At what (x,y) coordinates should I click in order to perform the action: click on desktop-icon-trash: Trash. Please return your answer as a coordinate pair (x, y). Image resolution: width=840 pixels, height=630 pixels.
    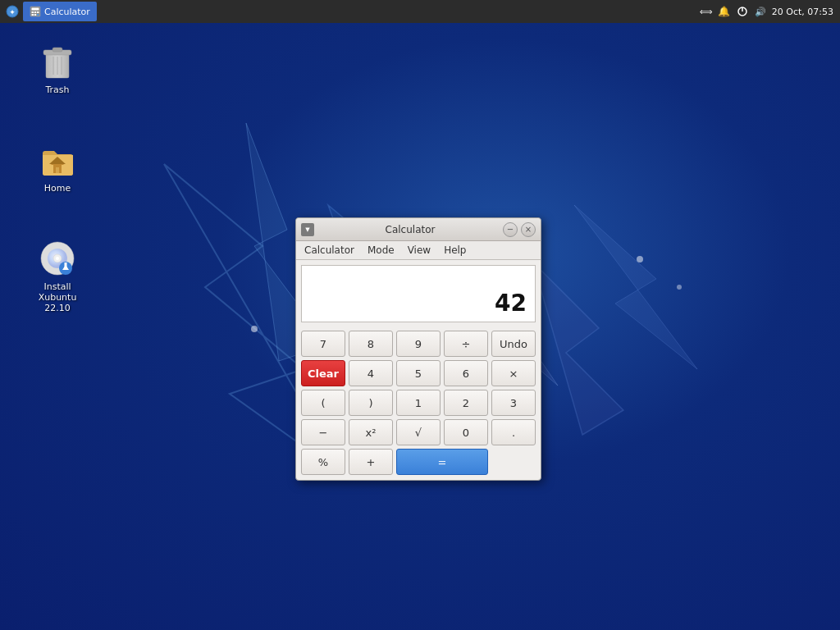
    Looking at the image, I should click on (57, 69).